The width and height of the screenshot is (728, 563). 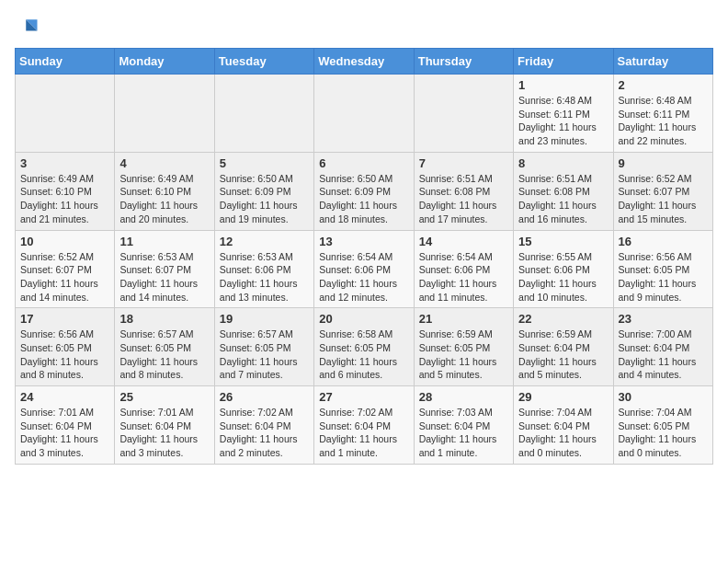 I want to click on day-number: 7, so click(x=463, y=164).